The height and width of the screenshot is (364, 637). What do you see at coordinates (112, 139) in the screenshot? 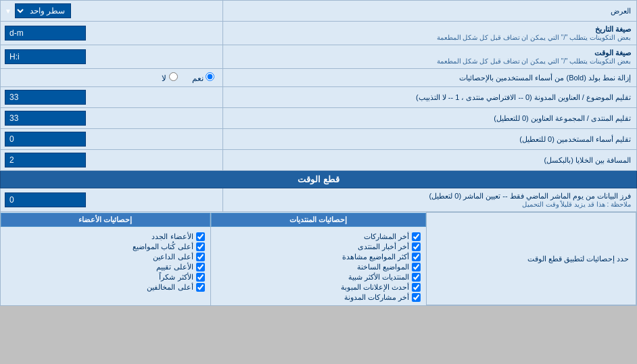
I see `input-trim-users` at bounding box center [112, 139].